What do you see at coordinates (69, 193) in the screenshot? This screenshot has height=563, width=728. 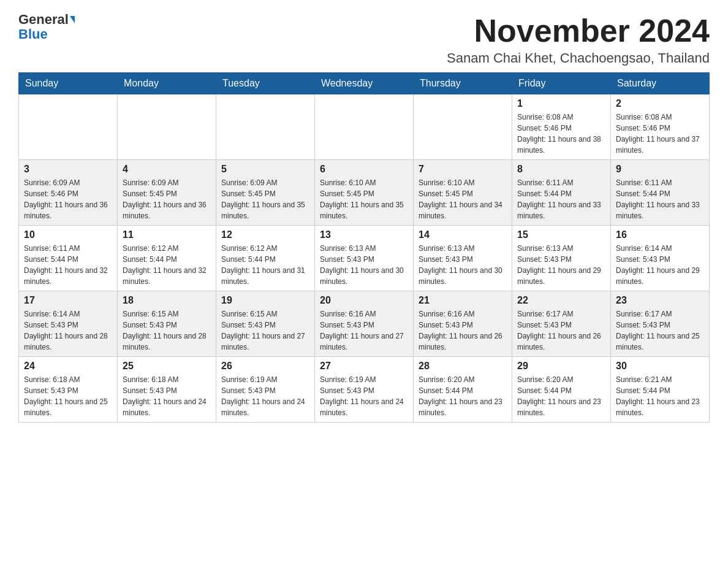 I see `calendar-cell: 3Sunrise: 6:09 AMSunset: 5:46 PMDaylight…` at bounding box center [69, 193].